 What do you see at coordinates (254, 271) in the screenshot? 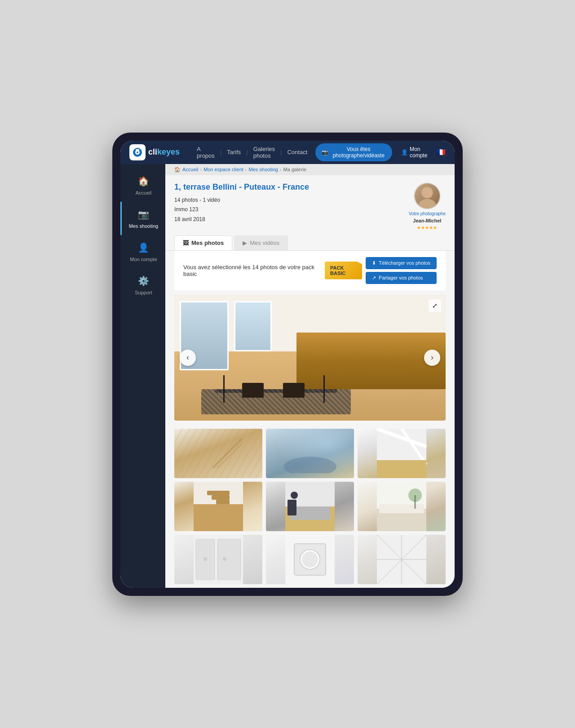
I see `selection-info: Vous avez sélectionné les 14 photos de v…` at bounding box center [254, 271].